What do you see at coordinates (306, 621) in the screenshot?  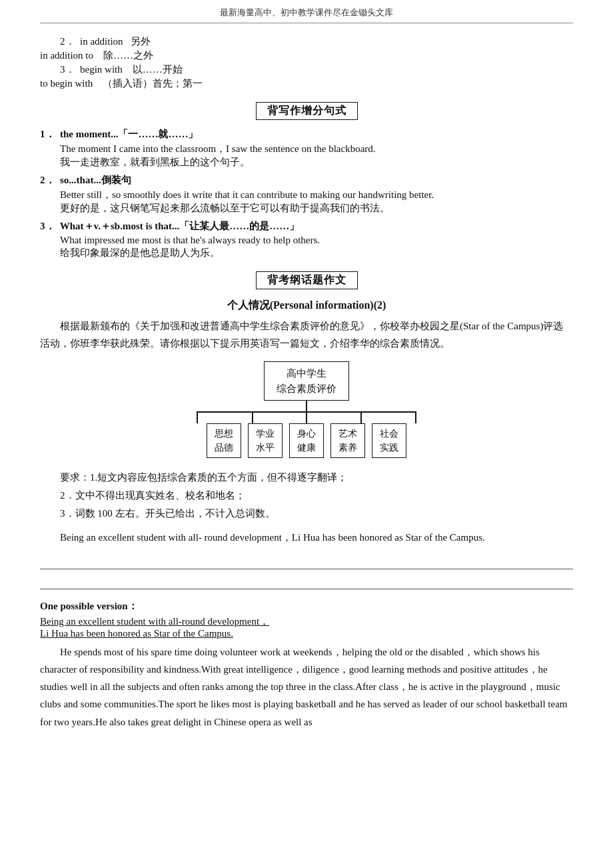 I see `pv-first-line: Being an excellent student with all-roun…` at bounding box center [306, 621].